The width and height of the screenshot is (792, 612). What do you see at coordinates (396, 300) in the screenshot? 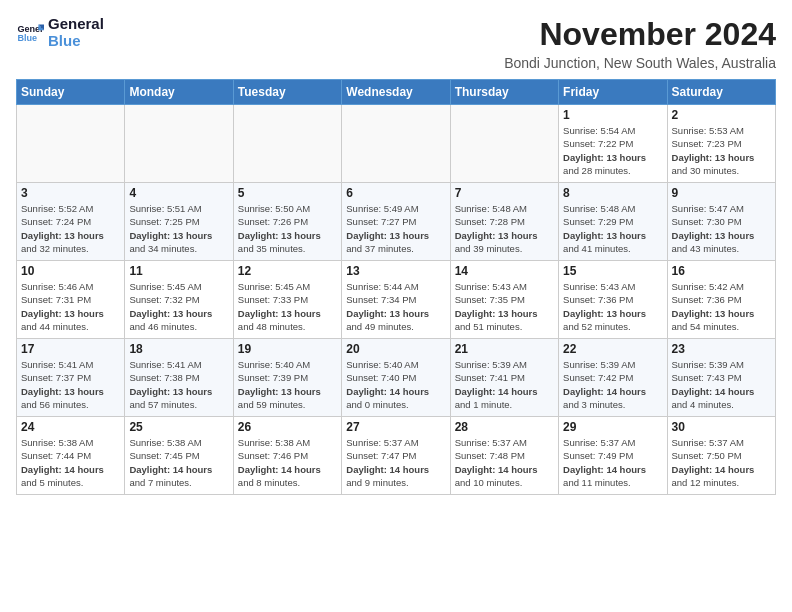
I see `calendar-cell: 13Sunrise: 5:44 AMSunset: 7:34 PMDayligh…` at bounding box center [396, 300].